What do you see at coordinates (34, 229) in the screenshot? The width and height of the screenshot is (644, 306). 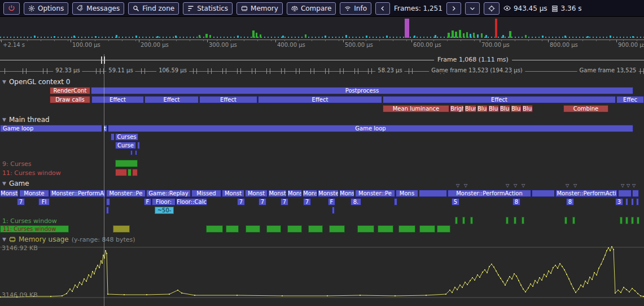 I see `zone-bar: 11: Curses window` at bounding box center [34, 229].